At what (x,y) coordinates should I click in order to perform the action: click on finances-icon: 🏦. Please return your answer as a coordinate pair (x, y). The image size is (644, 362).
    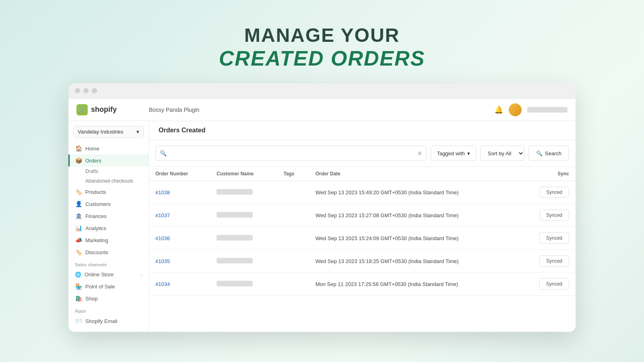
    Looking at the image, I should click on (78, 216).